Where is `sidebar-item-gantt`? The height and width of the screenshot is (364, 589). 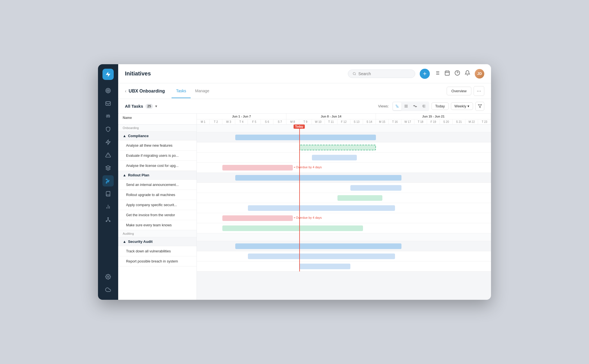 sidebar-item-gantt is located at coordinates (108, 181).